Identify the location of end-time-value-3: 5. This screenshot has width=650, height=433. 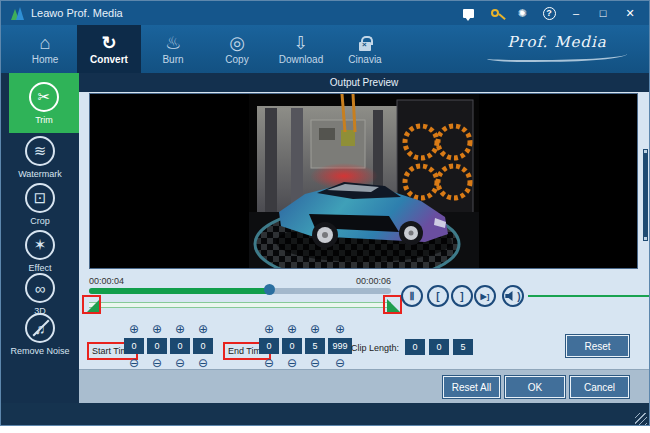
(315, 346).